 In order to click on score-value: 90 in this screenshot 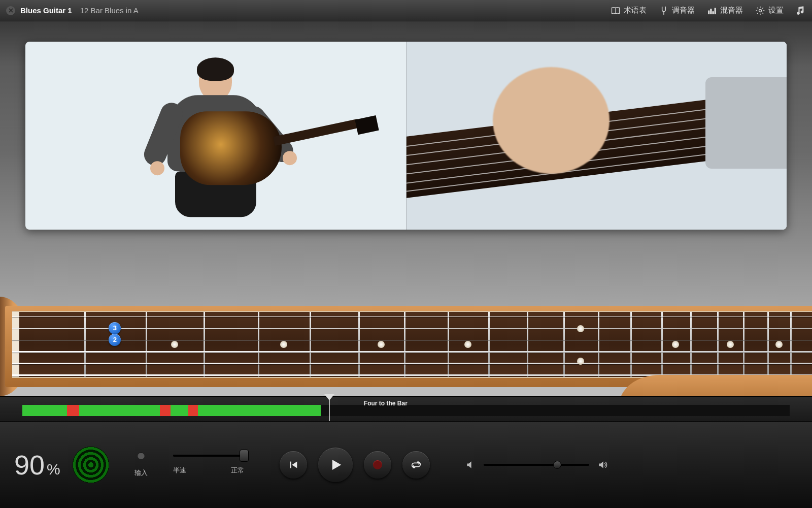, I will do `click(29, 465)`.